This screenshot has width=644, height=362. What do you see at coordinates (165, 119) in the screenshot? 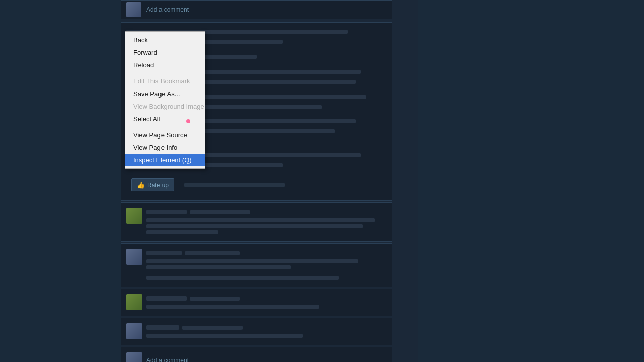
I see `menu-item-select-all: Select All` at bounding box center [165, 119].